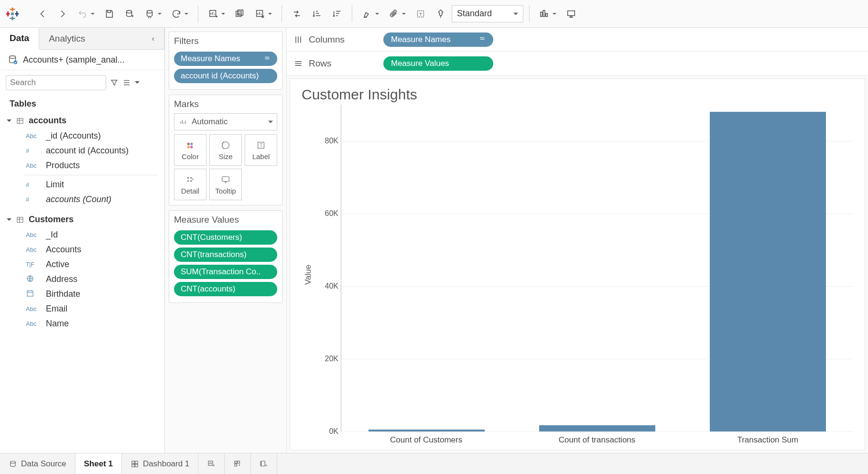 This screenshot has width=868, height=474. I want to click on presentation-button, so click(571, 14).